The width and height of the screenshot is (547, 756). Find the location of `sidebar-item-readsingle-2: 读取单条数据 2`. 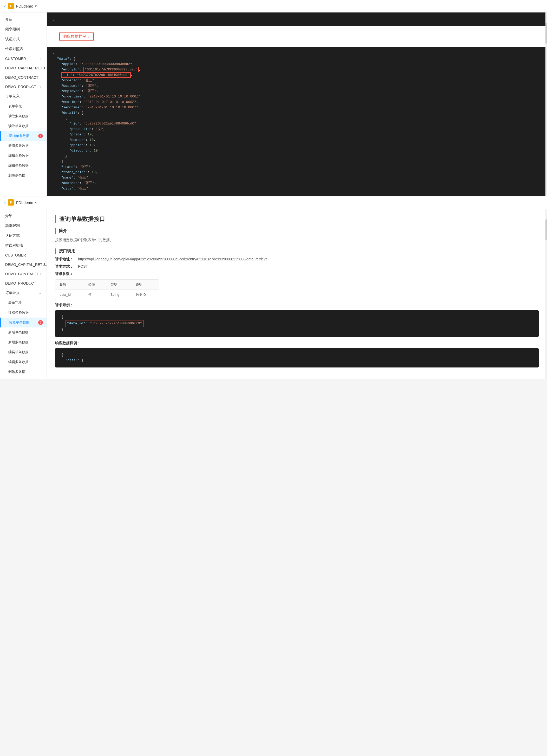

sidebar-item-readsingle-2: 读取单条数据 2 is located at coordinates (23, 323).